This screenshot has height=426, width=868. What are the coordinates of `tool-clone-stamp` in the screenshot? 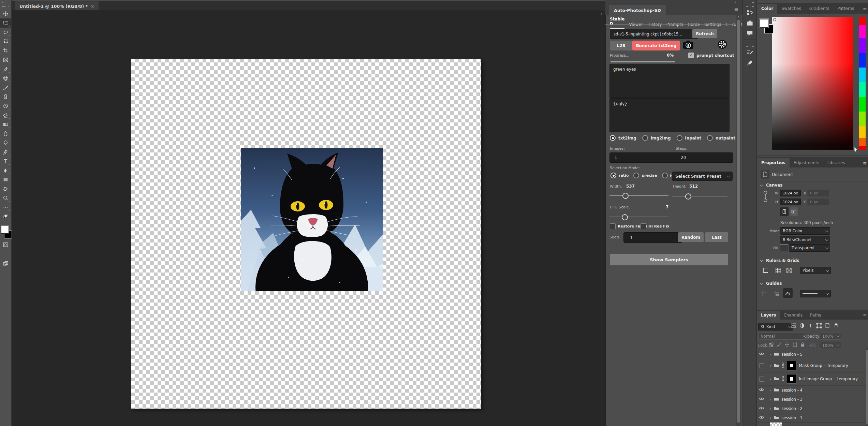 It's located at (5, 97).